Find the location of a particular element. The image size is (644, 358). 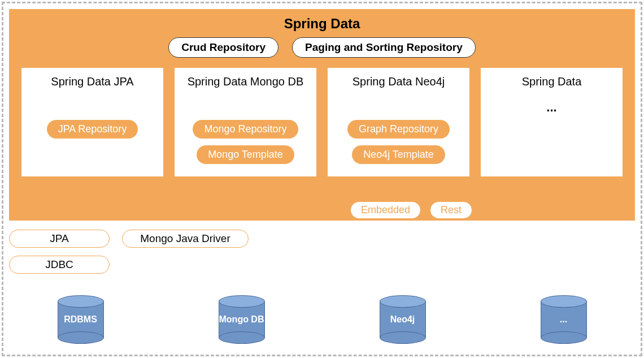

spring-data-title: Spring Data is located at coordinates (322, 24).